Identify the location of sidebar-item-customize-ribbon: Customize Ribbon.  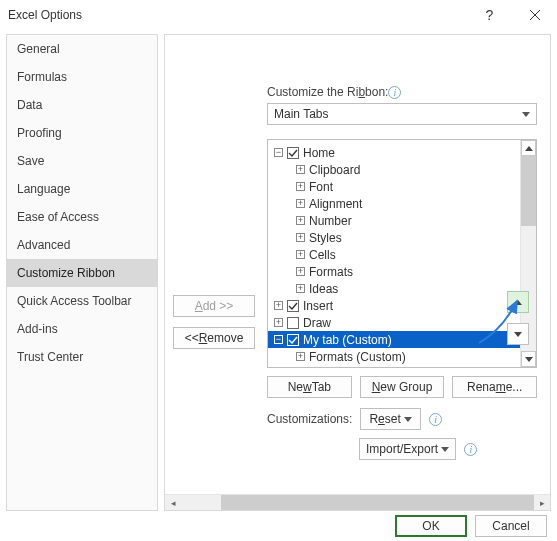
(82, 273).